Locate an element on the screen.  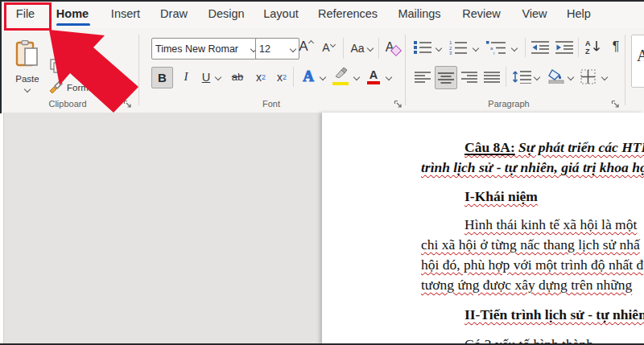
underline-button: U is located at coordinates (206, 77).